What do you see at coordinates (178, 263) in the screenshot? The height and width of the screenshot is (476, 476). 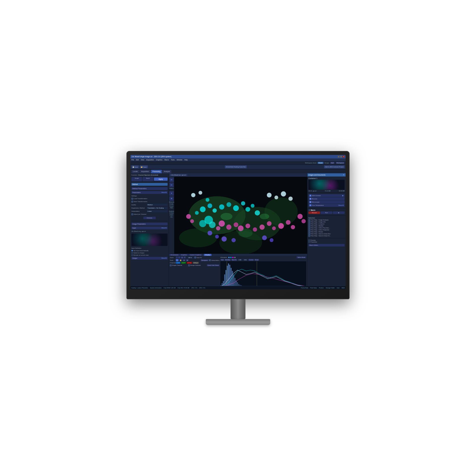 I see `dapi-btn: DAPI` at bounding box center [178, 263].